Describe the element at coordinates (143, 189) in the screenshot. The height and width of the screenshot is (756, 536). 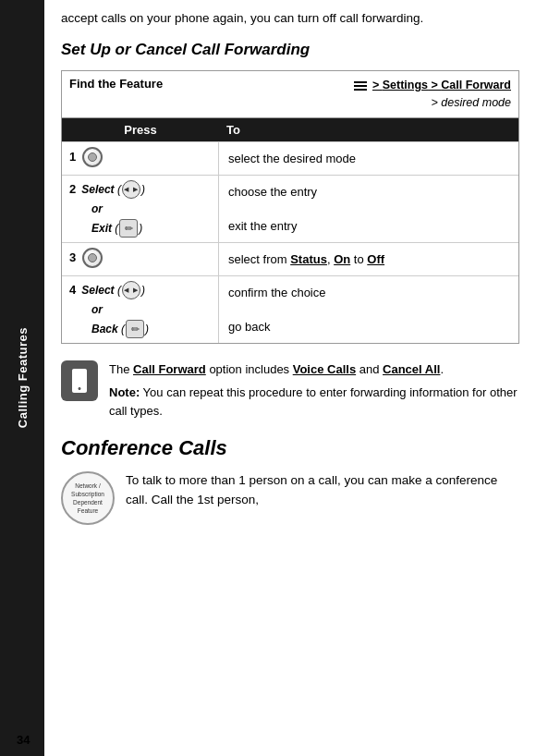
I see `paren-close-2: )` at that location.